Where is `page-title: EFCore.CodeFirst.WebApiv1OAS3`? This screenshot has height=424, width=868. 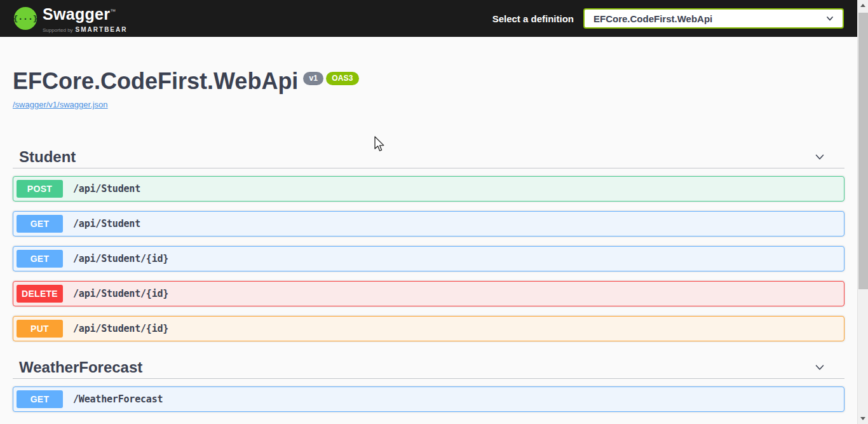
page-title: EFCore.CodeFirst.WebApiv1OAS3 is located at coordinates (428, 81).